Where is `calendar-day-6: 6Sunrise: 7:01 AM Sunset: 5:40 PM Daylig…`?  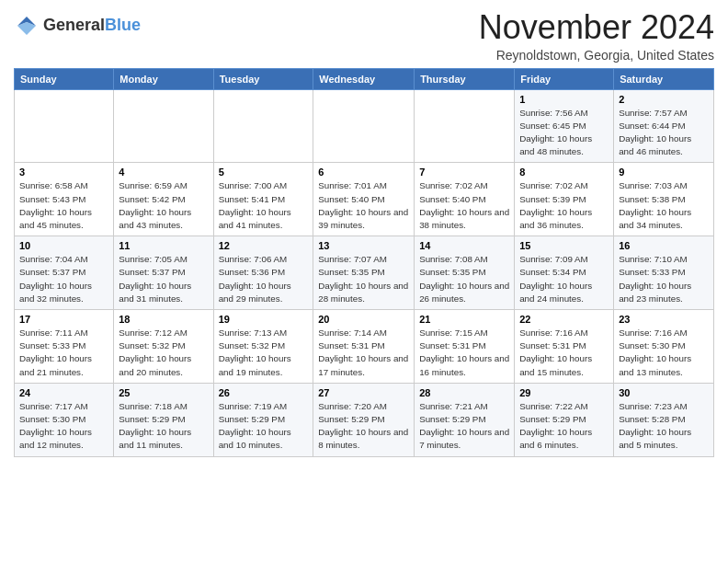 calendar-day-6: 6Sunrise: 7:01 AM Sunset: 5:40 PM Daylig… is located at coordinates (364, 200).